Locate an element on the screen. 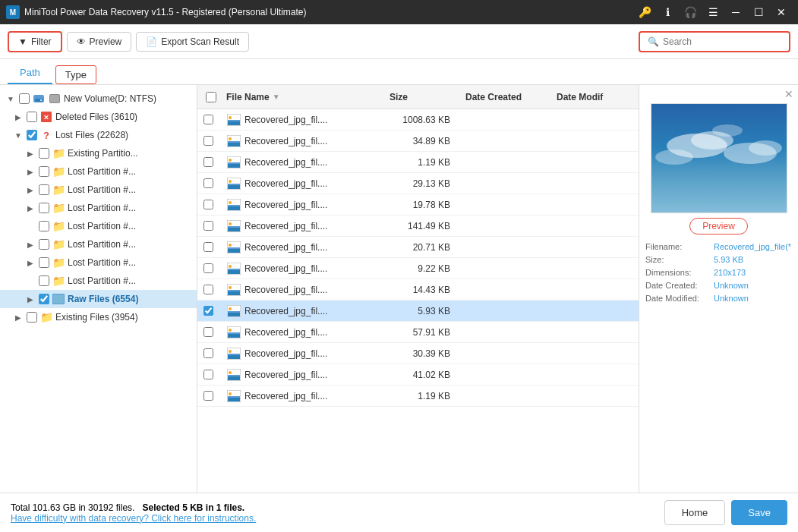  tree-cb-lp6 is located at coordinates (44, 263).